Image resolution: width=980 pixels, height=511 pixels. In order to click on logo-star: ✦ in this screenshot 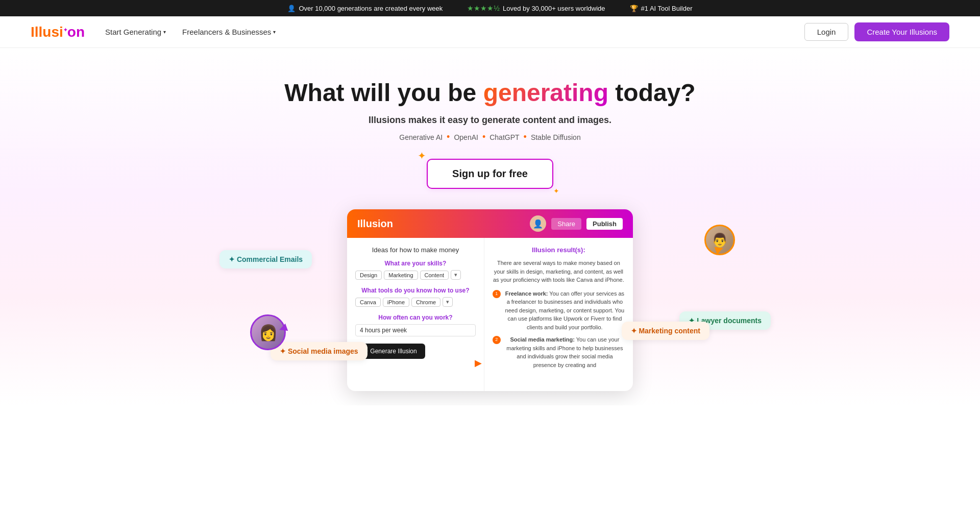, I will do `click(65, 30)`.